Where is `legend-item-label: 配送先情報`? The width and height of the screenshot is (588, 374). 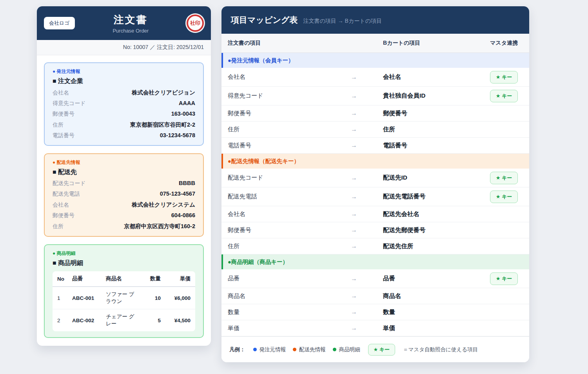
legend-item-label: 配送先情報 is located at coordinates (312, 350).